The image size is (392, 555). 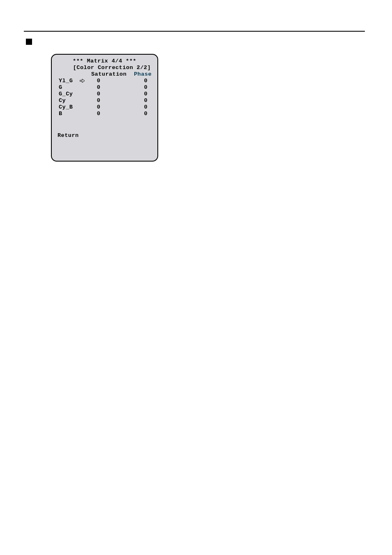 I want to click on row-label: Cy, so click(x=67, y=100).